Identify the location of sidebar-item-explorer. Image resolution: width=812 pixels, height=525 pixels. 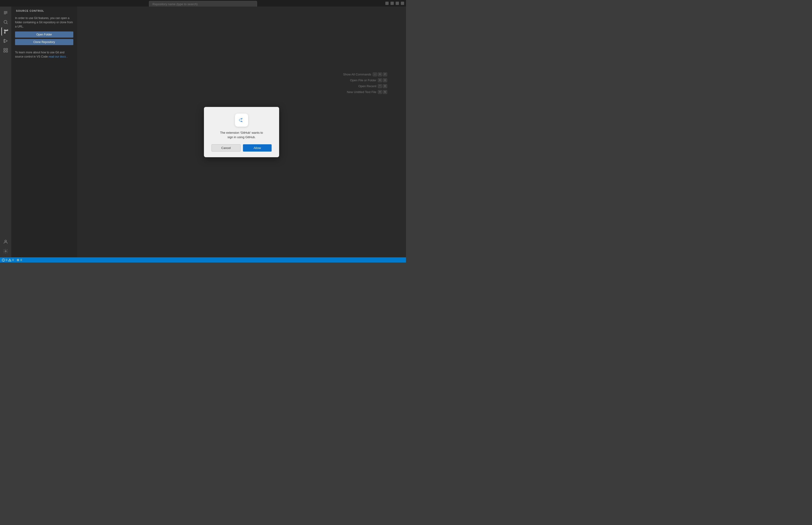
(5, 13).